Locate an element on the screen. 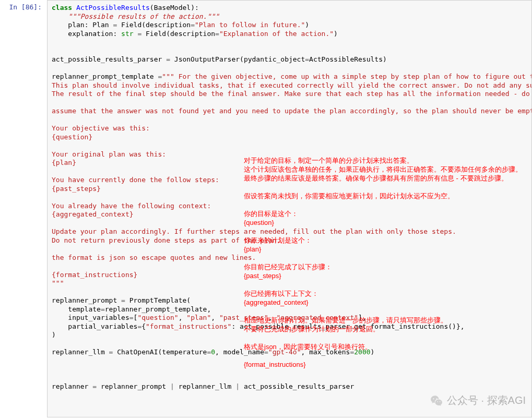  type-plan: Plan is located at coordinates (100, 25).